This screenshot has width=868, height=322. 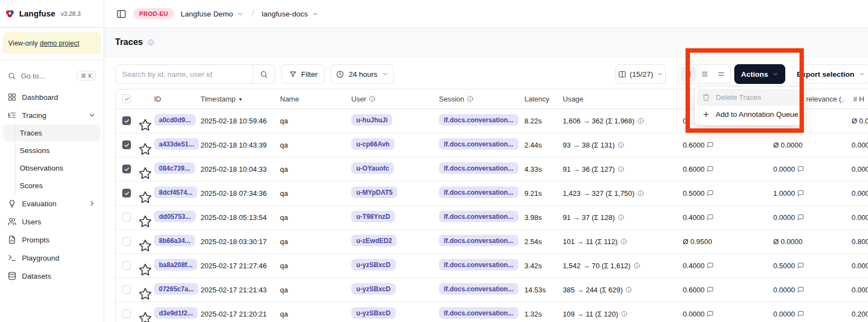 What do you see at coordinates (240, 99) in the screenshot?
I see `col-timestamp: Timestamp▼` at bounding box center [240, 99].